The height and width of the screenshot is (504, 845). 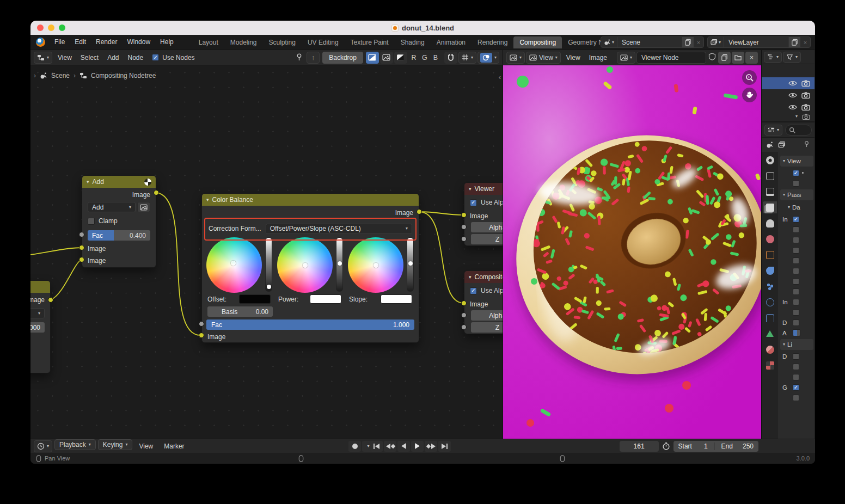 I want to click on properties-tab-output, so click(x=770, y=192).